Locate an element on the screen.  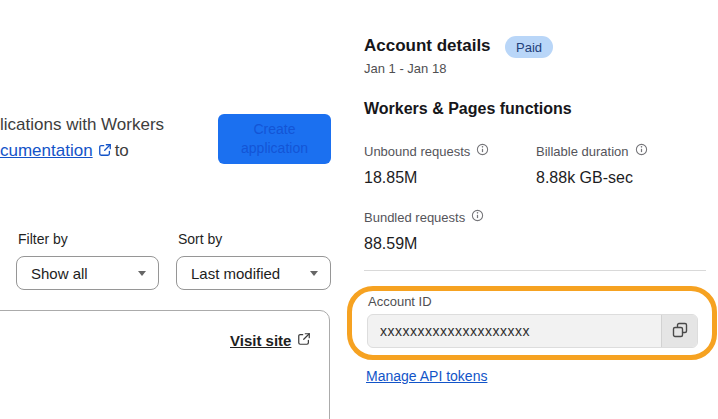
filter-dropdown-value: Show all is located at coordinates (60, 274).